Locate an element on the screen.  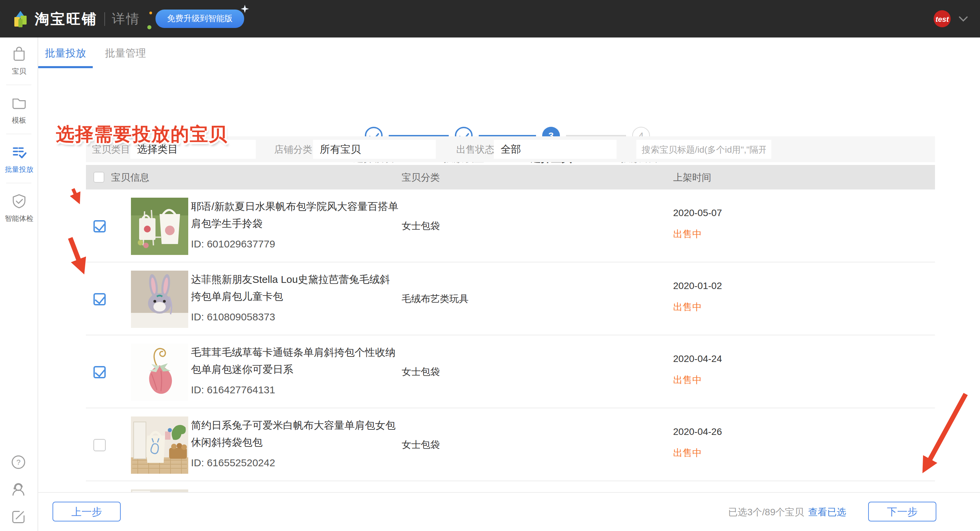
product-title: 耶语/新款夏日水果帆布包学院风大容量百搭单肩包学生手拎袋 is located at coordinates (295, 215).